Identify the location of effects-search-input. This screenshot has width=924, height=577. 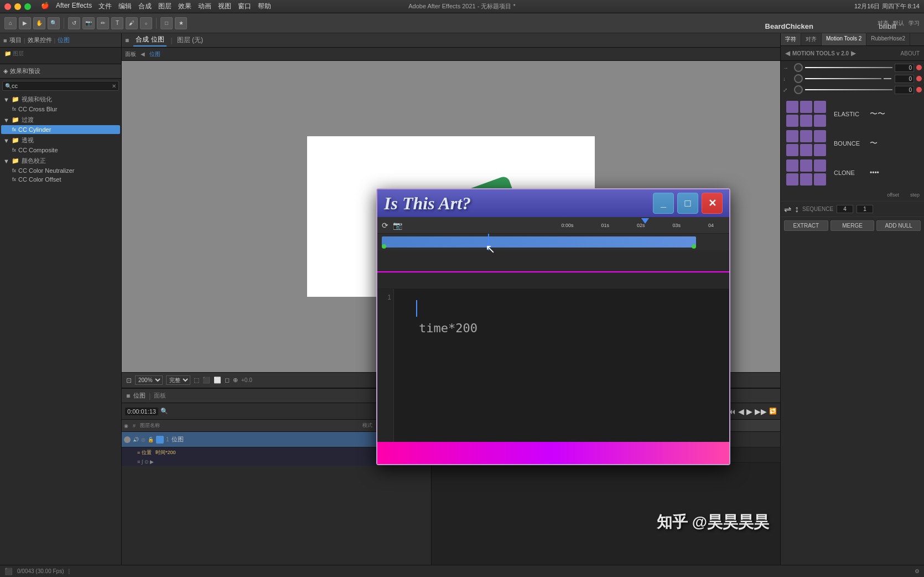
(62, 86).